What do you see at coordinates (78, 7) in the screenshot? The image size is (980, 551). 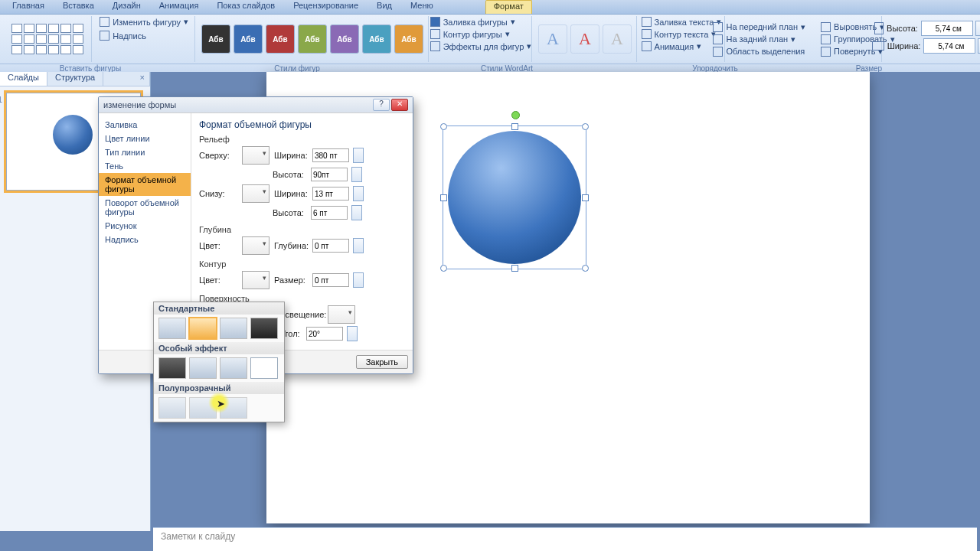 I see `tab: Вставка` at bounding box center [78, 7].